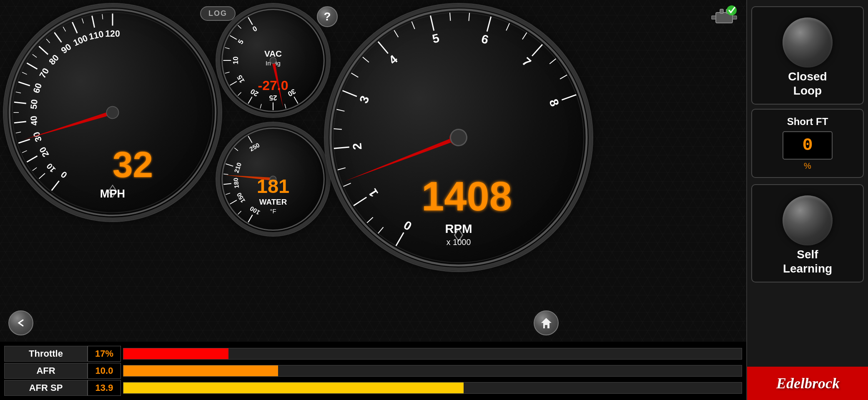 This screenshot has height=400, width=868. I want to click on engine-icon, so click(724, 17).